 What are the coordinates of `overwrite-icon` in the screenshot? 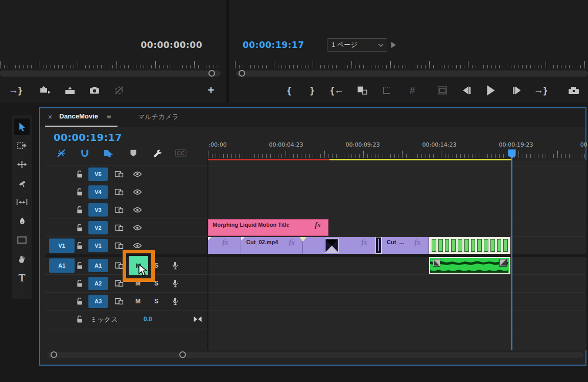 It's located at (45, 91).